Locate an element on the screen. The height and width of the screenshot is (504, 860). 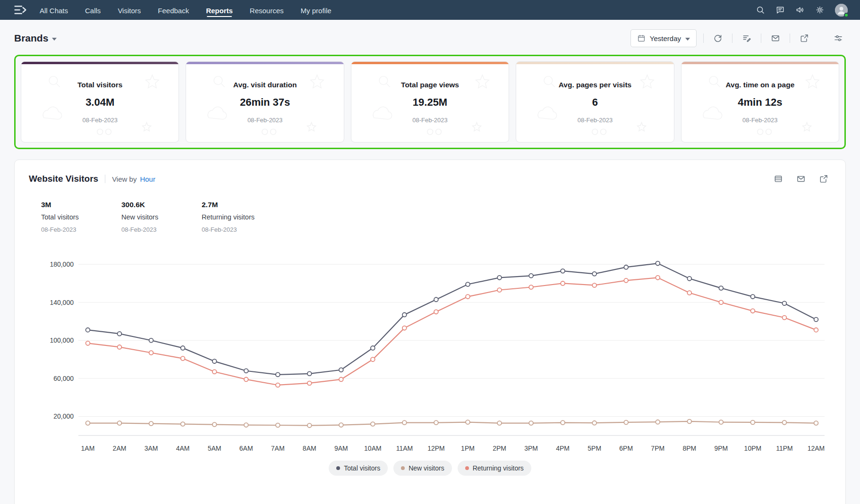
stat-card-total-page-views: Total page views19.25M08-Feb-2023 is located at coordinates (430, 102).